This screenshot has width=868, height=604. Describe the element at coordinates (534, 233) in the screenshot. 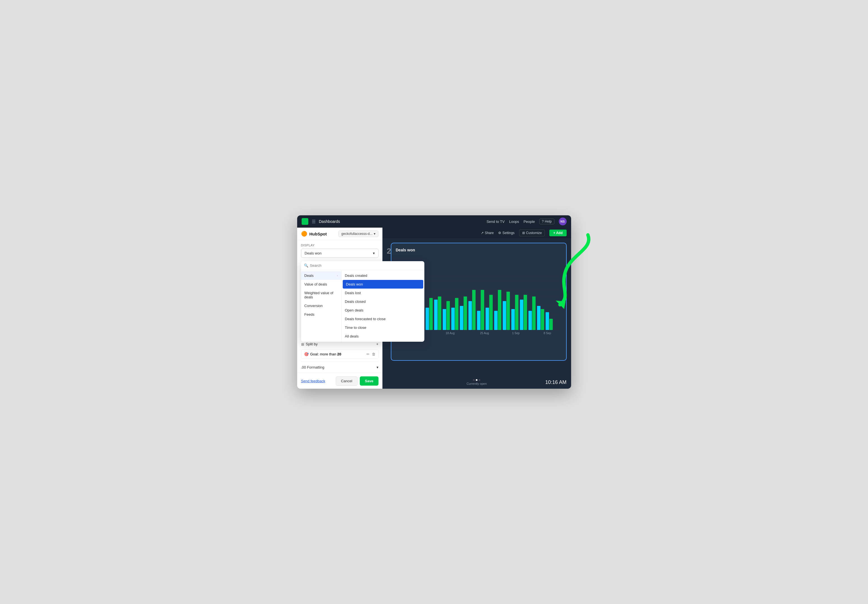

I see `customize-label: Customize` at that location.